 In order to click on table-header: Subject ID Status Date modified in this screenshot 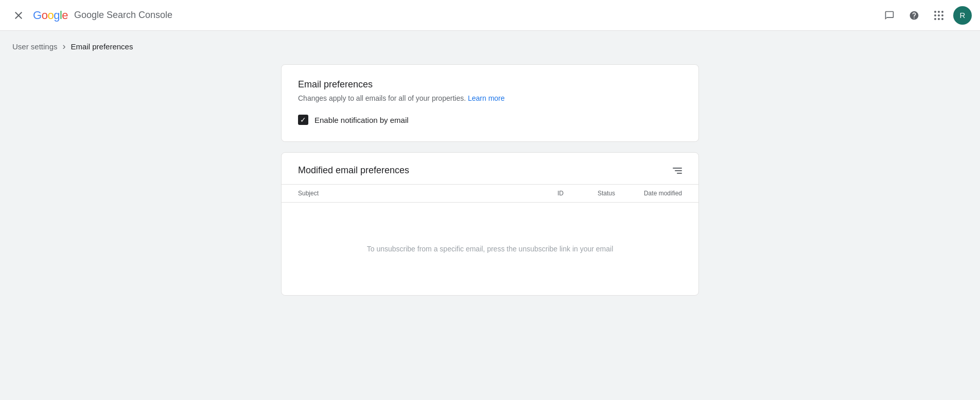, I will do `click(490, 193)`.